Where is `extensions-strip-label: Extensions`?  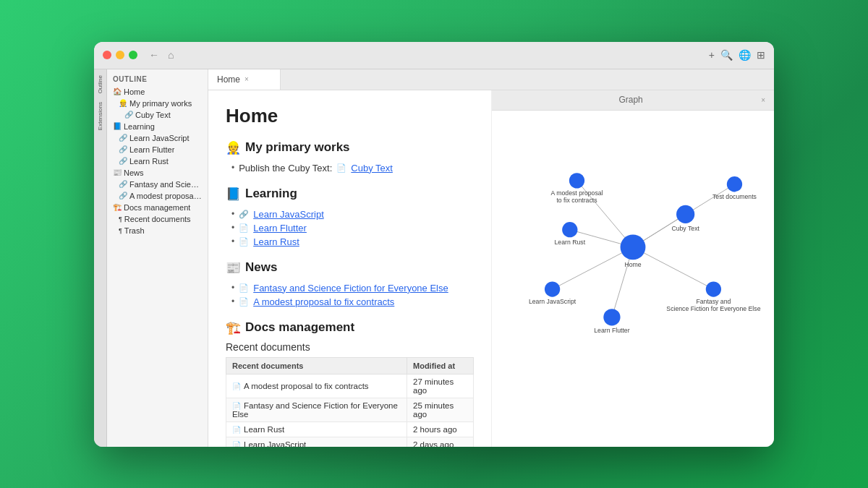 extensions-strip-label: Extensions is located at coordinates (100, 116).